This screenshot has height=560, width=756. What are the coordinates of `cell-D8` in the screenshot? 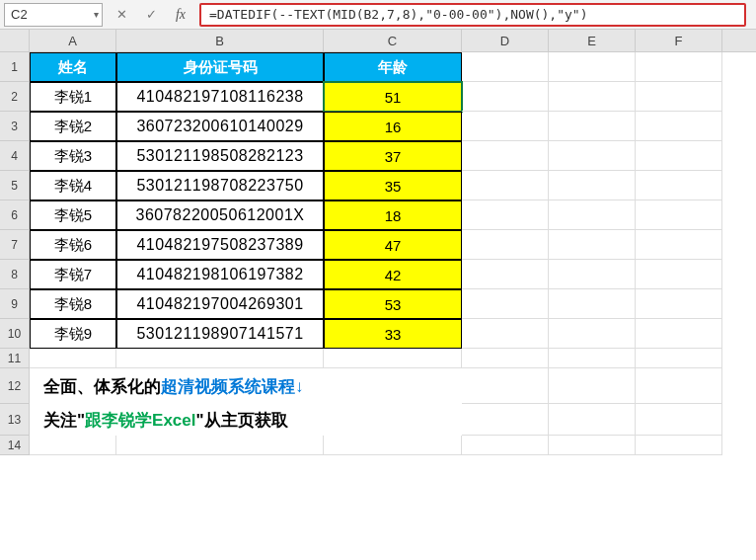 It's located at (505, 275).